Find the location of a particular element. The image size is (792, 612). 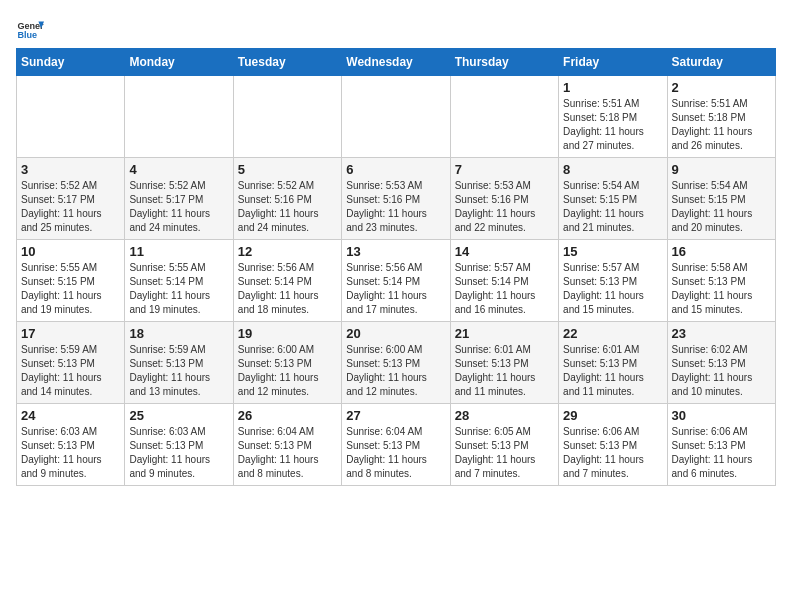

day-cell: 23Sunrise: 6:02 AMSunset: 5:13 PMDayligh… is located at coordinates (721, 363).